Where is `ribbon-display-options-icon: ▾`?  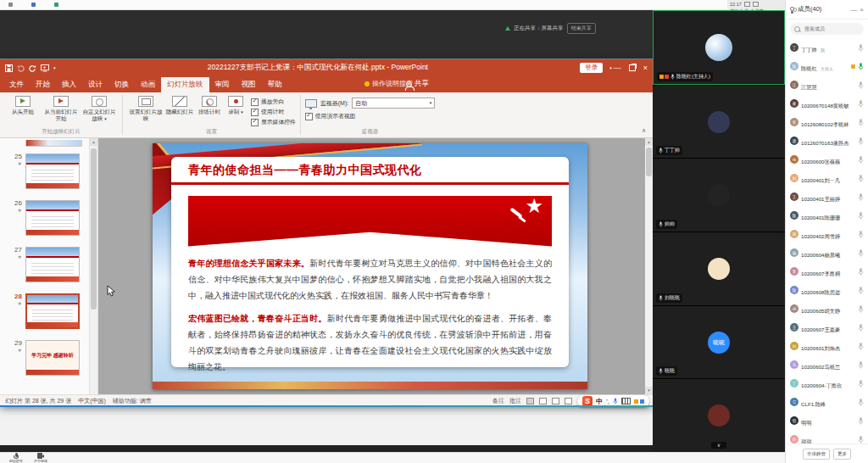
ribbon-display-options-icon: ▾ is located at coordinates (610, 68).